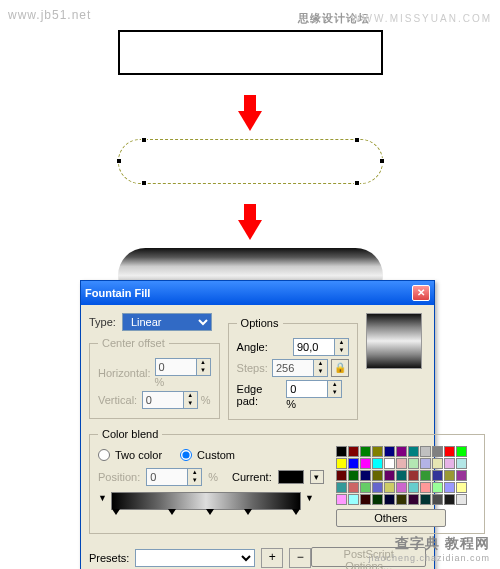  Describe the element at coordinates (293, 368) in the screenshot. I see `options-group: Options Angle: ▲▼ Steps: ▲▼ 🔒 Edge pad:` at that location.